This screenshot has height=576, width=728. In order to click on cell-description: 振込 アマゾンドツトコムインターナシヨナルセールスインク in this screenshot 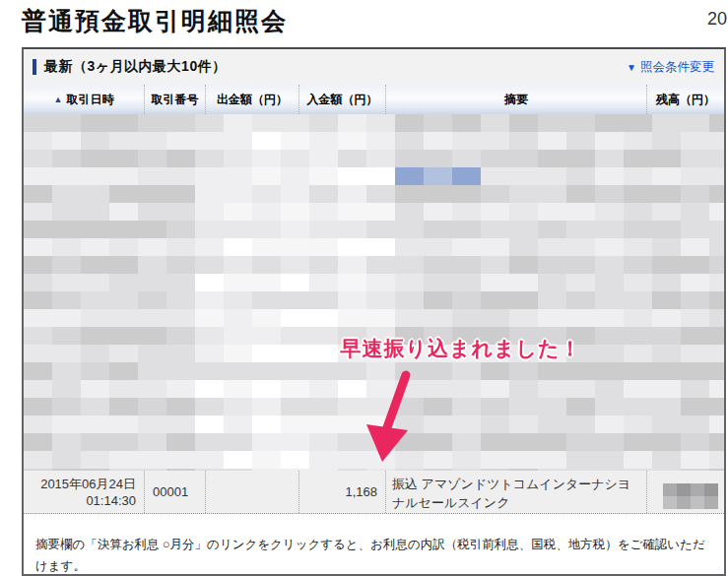, I will do `click(516, 492)`.